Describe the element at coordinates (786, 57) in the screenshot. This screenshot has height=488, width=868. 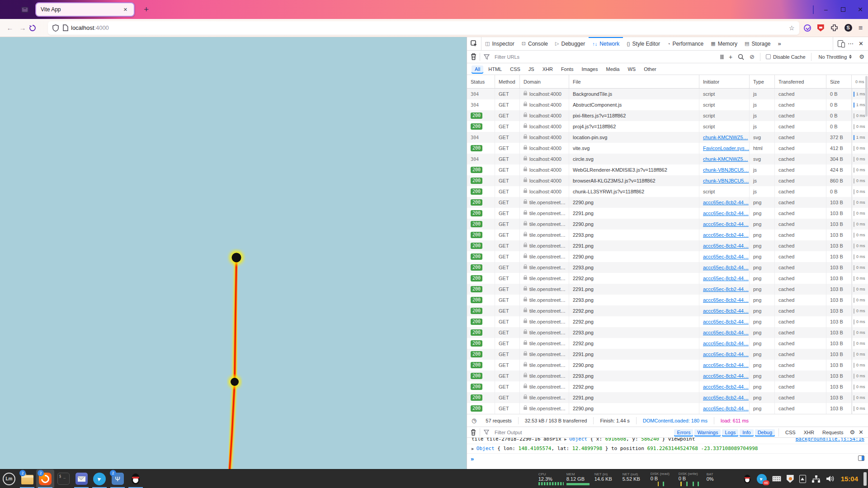
I see `disable-cache-checkbox: Disable Cache` at that location.